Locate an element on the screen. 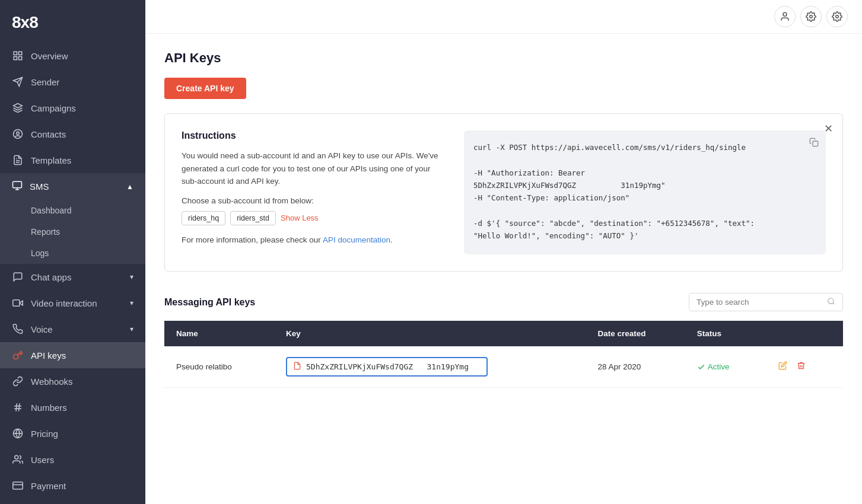  chevron-up-icon: ▲ is located at coordinates (130, 187).